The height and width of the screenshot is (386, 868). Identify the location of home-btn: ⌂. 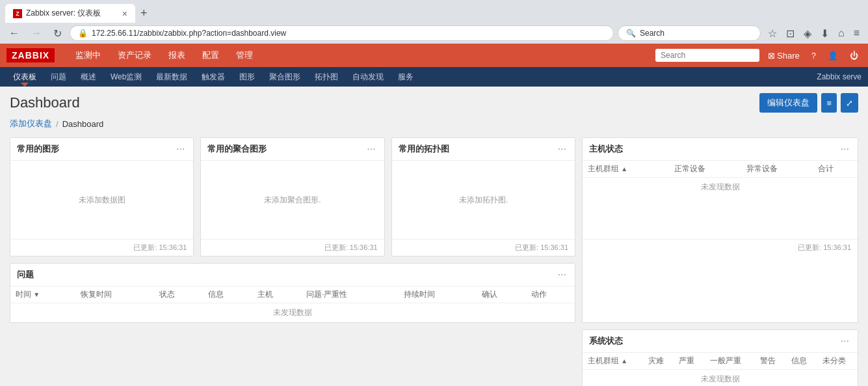
(841, 33).